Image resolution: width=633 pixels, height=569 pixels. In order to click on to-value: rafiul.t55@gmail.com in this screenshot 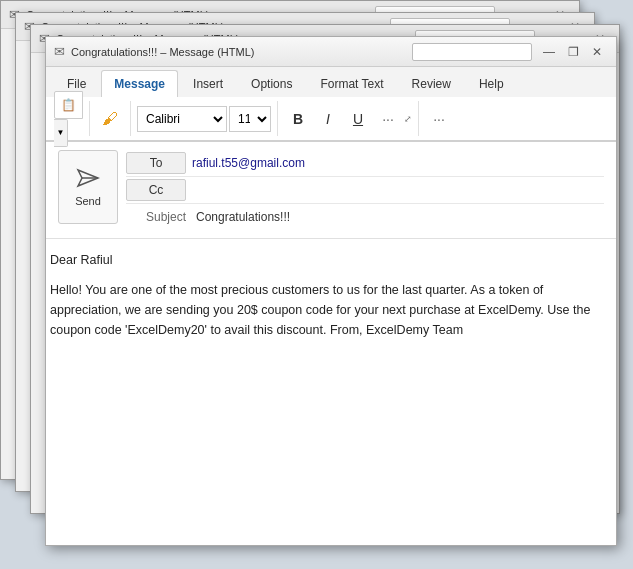, I will do `click(398, 163)`.